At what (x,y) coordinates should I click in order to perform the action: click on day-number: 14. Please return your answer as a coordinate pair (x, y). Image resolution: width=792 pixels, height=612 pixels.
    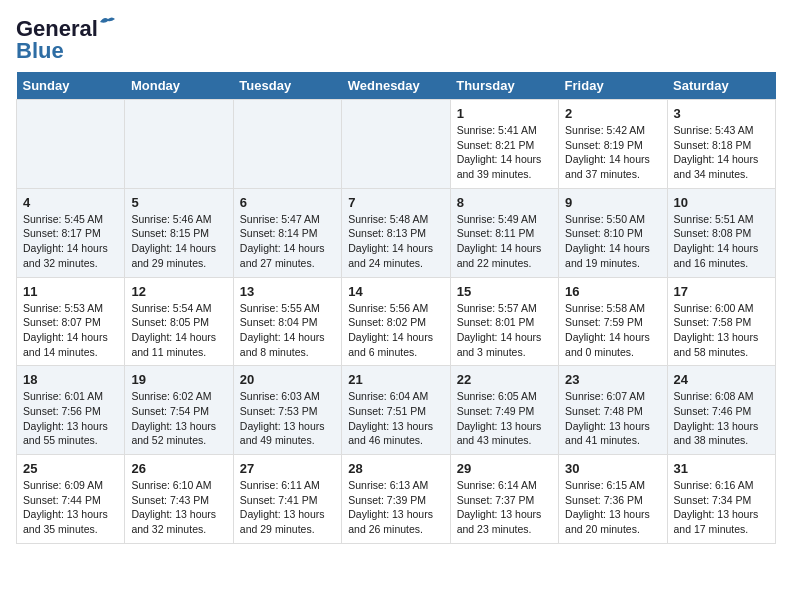
    Looking at the image, I should click on (396, 292).